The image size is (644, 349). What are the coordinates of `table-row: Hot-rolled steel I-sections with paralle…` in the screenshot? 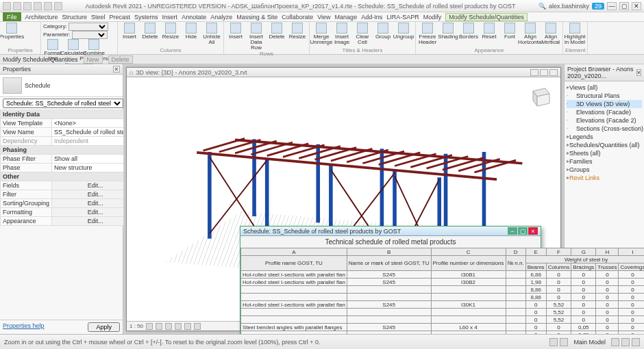 It's located at (443, 282).